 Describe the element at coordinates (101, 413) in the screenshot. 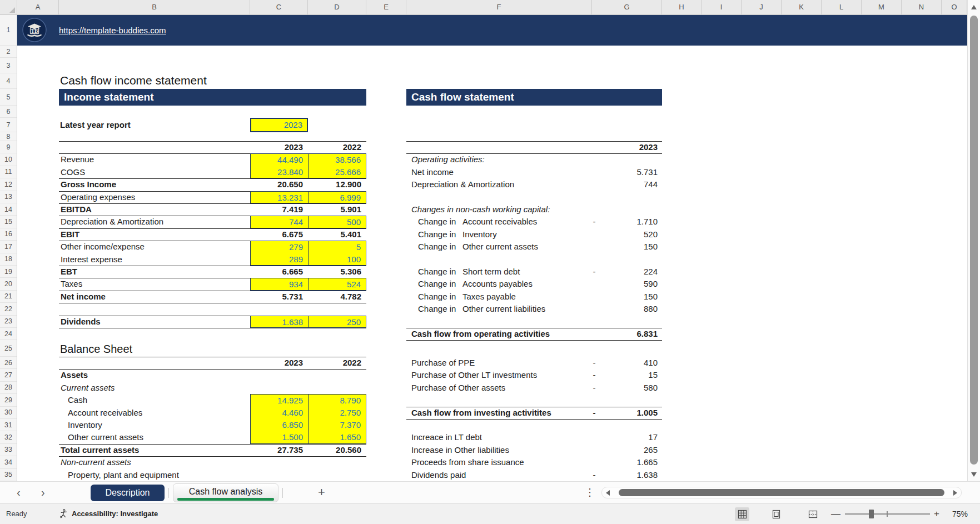

I see `row-label: Account receivables` at that location.